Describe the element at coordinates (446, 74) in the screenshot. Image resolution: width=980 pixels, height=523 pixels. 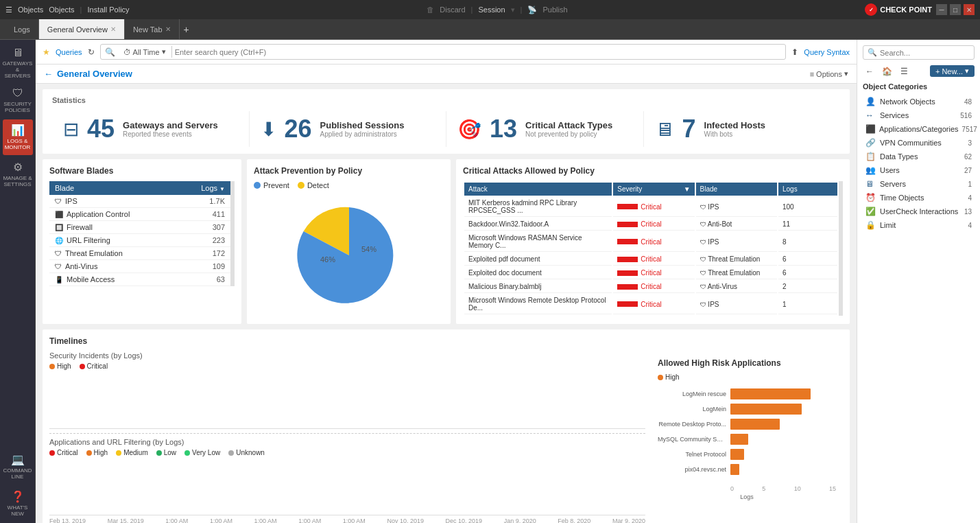
I see `page-header: ← General Overview ≡ Options ▾` at that location.